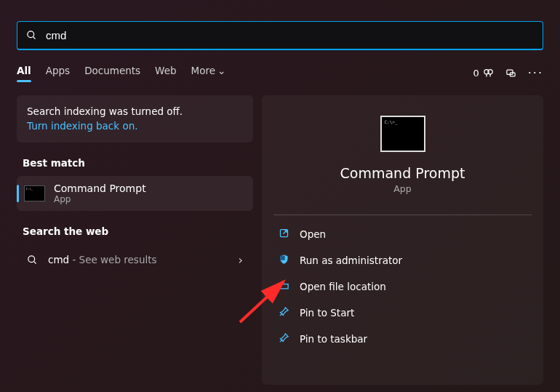 This screenshot has height=392, width=560. Describe the element at coordinates (403, 313) in the screenshot. I see `action-pin-to-start: Pin to Start` at that location.